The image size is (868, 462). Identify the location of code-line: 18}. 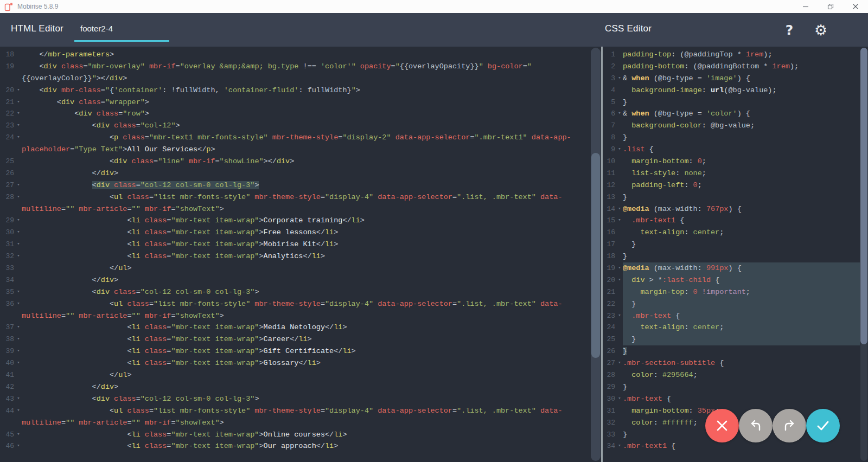
(731, 256).